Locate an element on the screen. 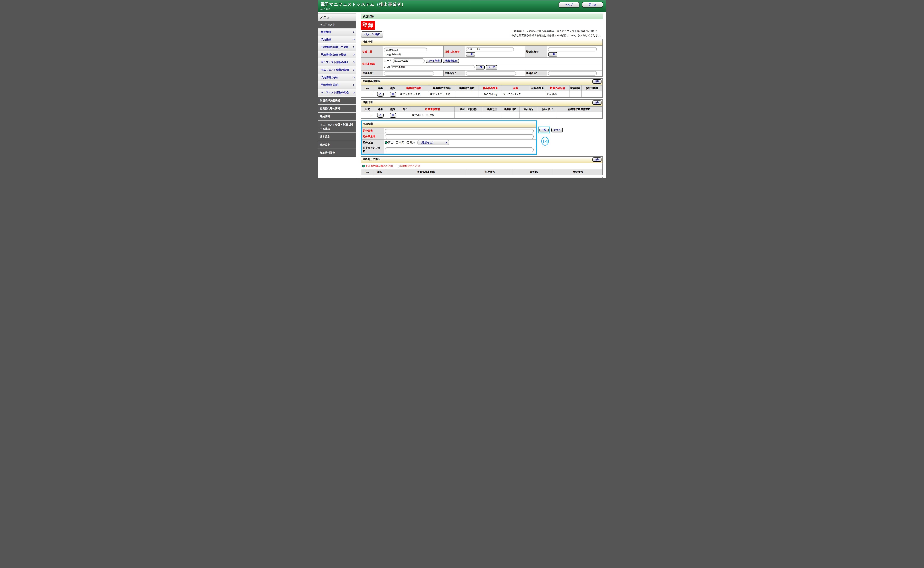  column-header: 郵便番号 is located at coordinates (490, 172).